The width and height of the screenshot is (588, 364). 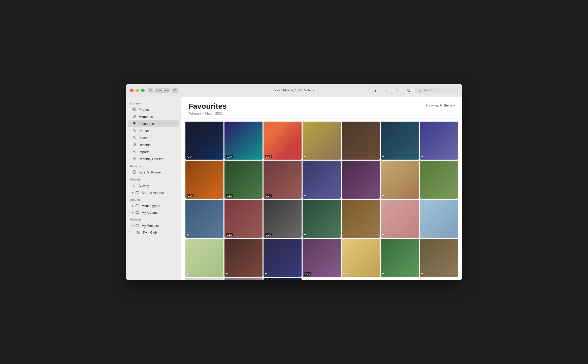 What do you see at coordinates (157, 131) in the screenshot?
I see `people-label: People` at bounding box center [157, 131].